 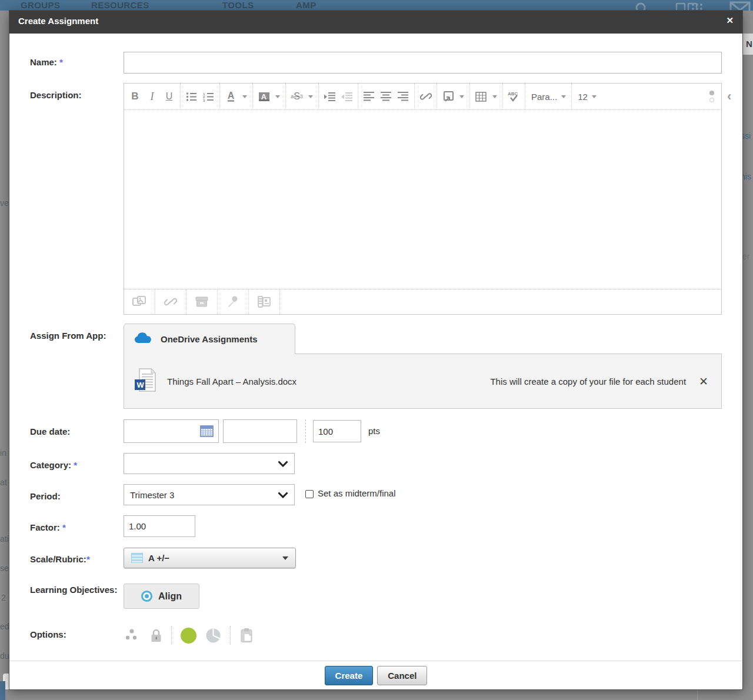 I want to click on calendar-icon, so click(x=207, y=432).